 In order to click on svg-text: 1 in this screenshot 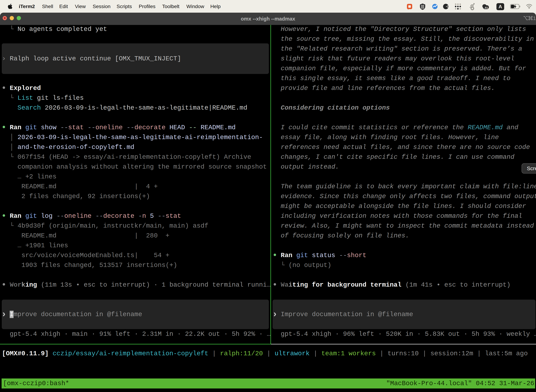, I will do `click(534, 18)`.